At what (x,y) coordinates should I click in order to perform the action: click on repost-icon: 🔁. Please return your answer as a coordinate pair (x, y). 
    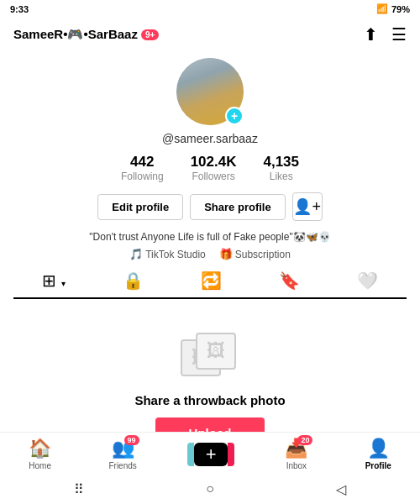
    Looking at the image, I should click on (212, 281).